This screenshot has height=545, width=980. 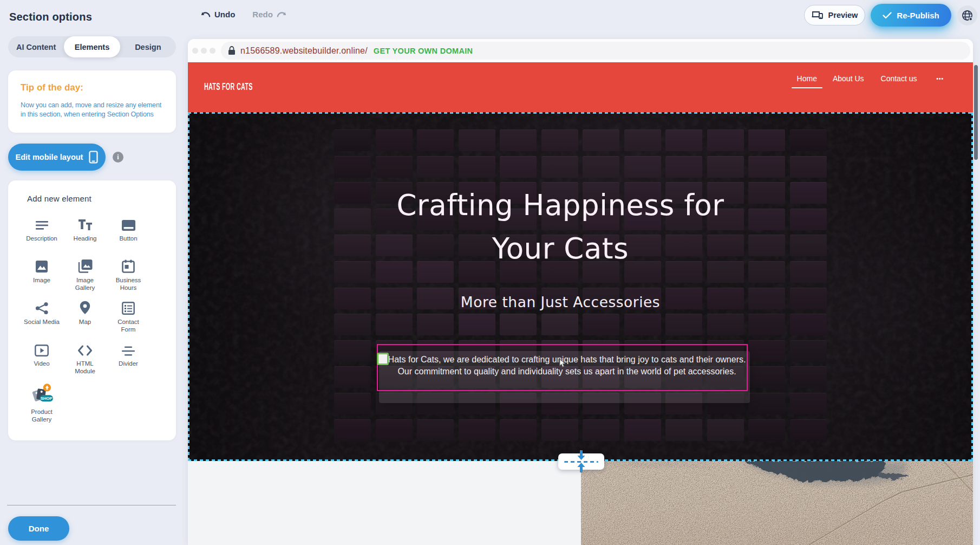 What do you see at coordinates (52, 88) in the screenshot?
I see `tip-title: Tip of the day:` at bounding box center [52, 88].